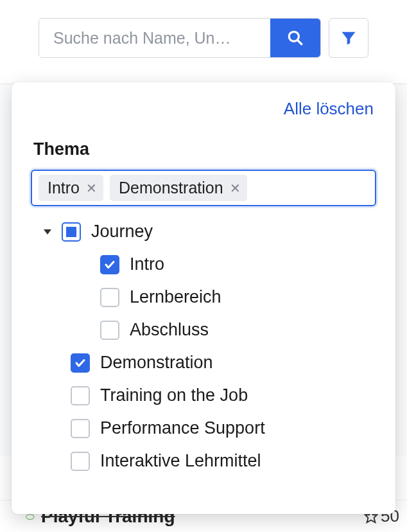 The height and width of the screenshot is (532, 407). Describe the element at coordinates (206, 231) in the screenshot. I see `tree-node: Journey` at that location.